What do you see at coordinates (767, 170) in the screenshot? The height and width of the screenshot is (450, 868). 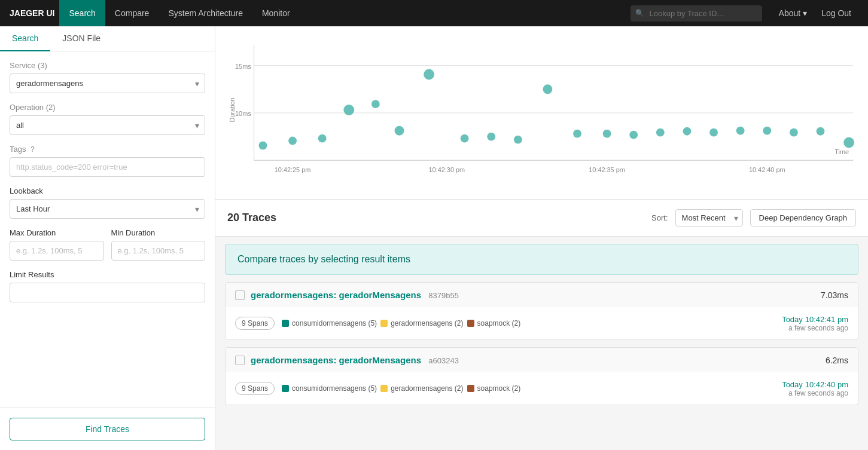 I see `x-label-4: 10:42:40 pm` at bounding box center [767, 170].